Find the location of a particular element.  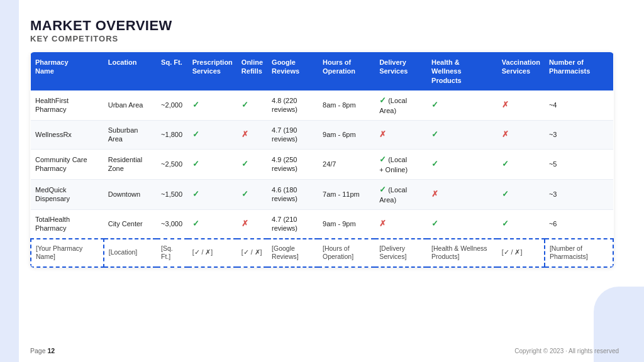

cell-sqft: ~3,000 is located at coordinates (172, 224).